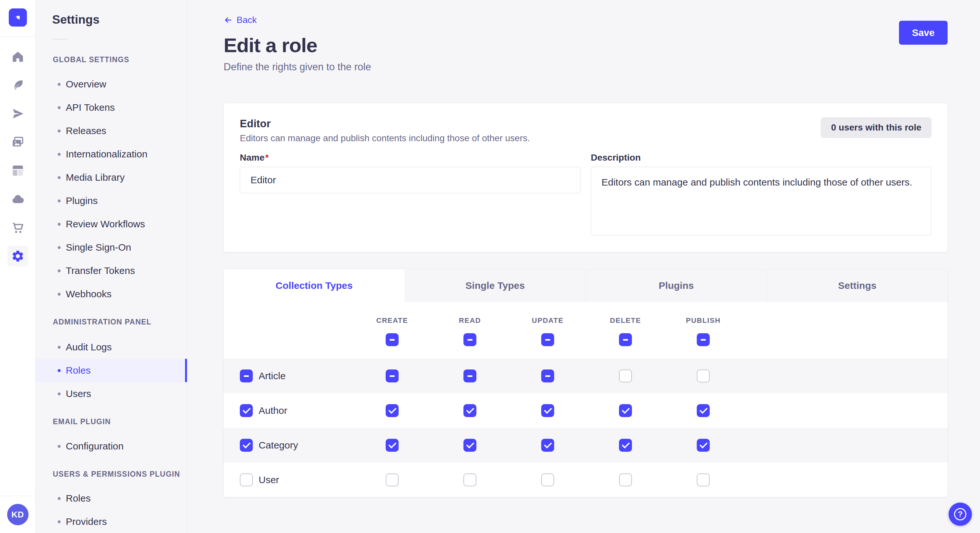 The width and height of the screenshot is (980, 533). What do you see at coordinates (625, 480) in the screenshot?
I see `checkbox-user-delete` at bounding box center [625, 480].